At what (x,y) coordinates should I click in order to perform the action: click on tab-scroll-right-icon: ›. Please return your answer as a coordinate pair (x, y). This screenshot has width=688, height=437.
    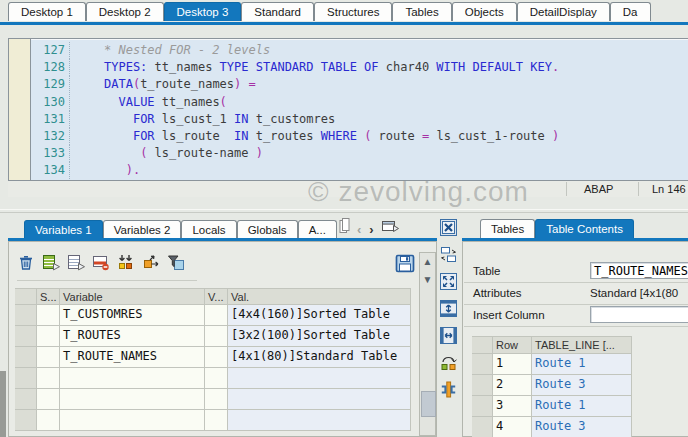
    Looking at the image, I should click on (371, 230).